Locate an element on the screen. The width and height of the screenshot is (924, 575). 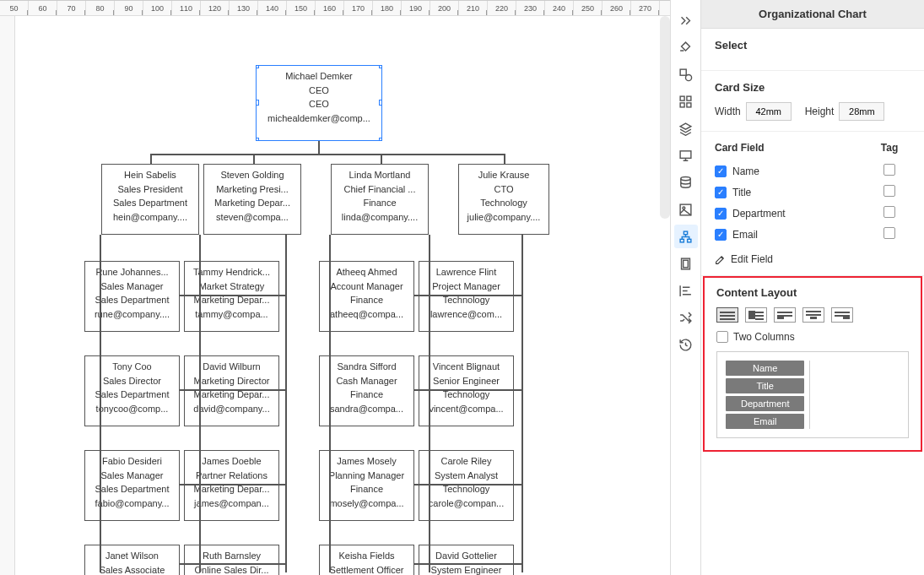
field-row: Department is located at coordinates (813, 213).